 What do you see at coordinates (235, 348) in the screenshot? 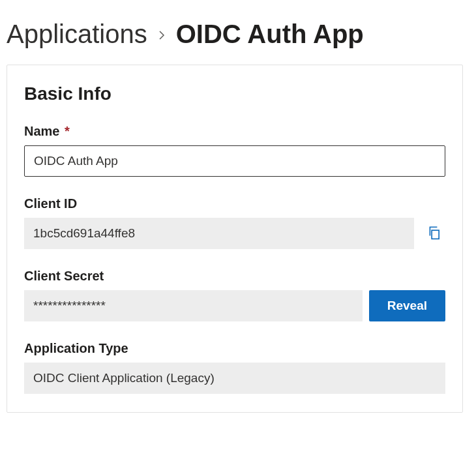
I see `app-type-label: Application Type` at bounding box center [235, 348].